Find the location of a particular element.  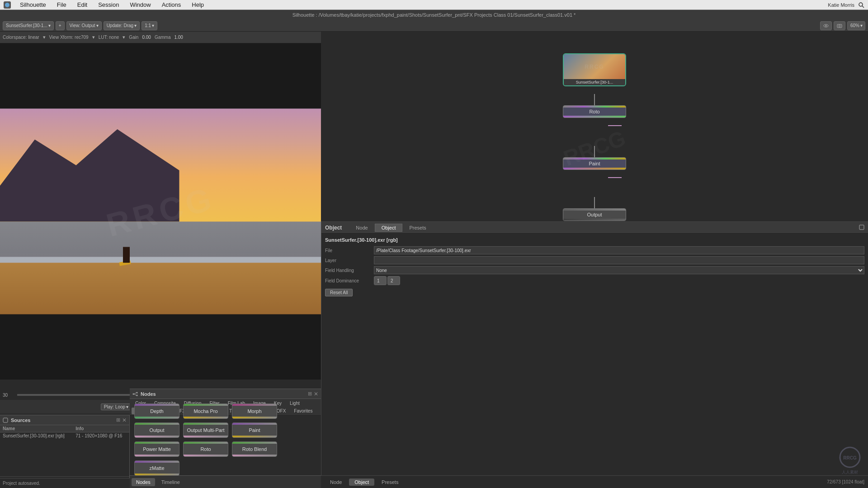

chevron-down-icon4: ▾ is located at coordinates (153, 25).